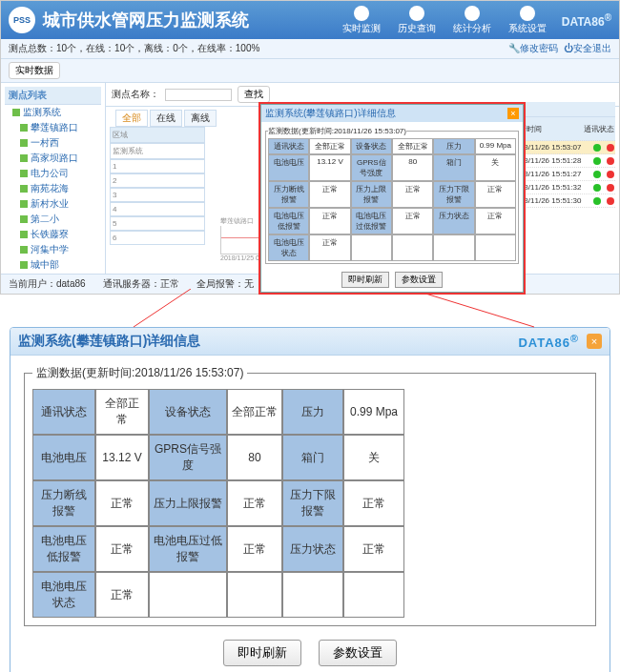 This screenshot has width=620, height=672. Describe the element at coordinates (362, 21) in the screenshot. I see `menu-realtime: 实时监测` at that location.